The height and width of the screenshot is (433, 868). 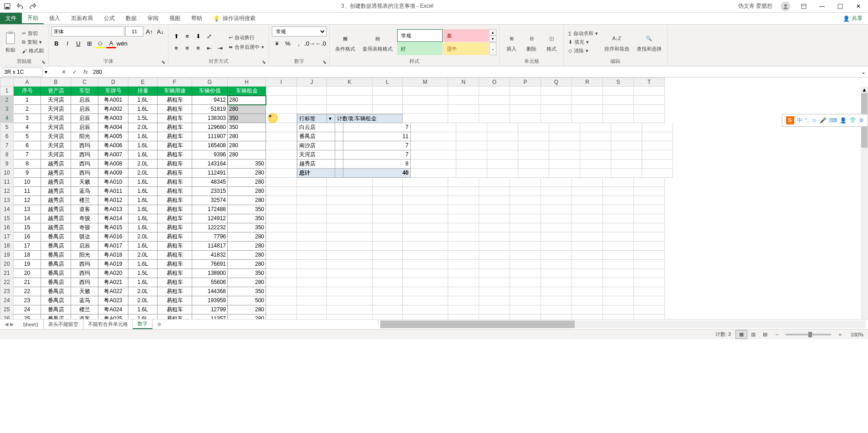 What do you see at coordinates (113, 237) in the screenshot?
I see `cell: 粤A016` at bounding box center [113, 237].